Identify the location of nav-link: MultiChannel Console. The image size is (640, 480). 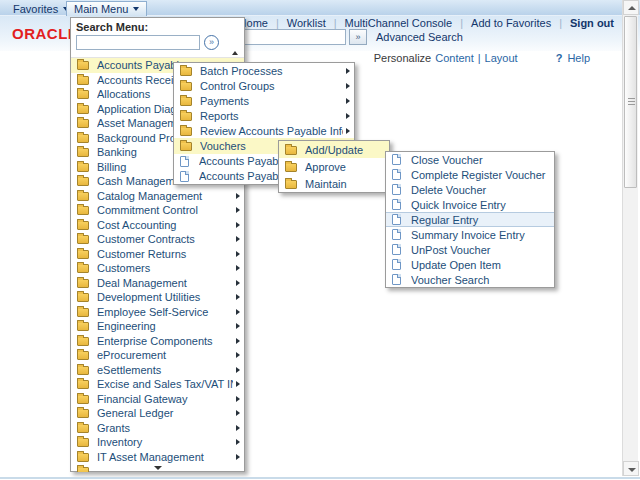
(399, 23).